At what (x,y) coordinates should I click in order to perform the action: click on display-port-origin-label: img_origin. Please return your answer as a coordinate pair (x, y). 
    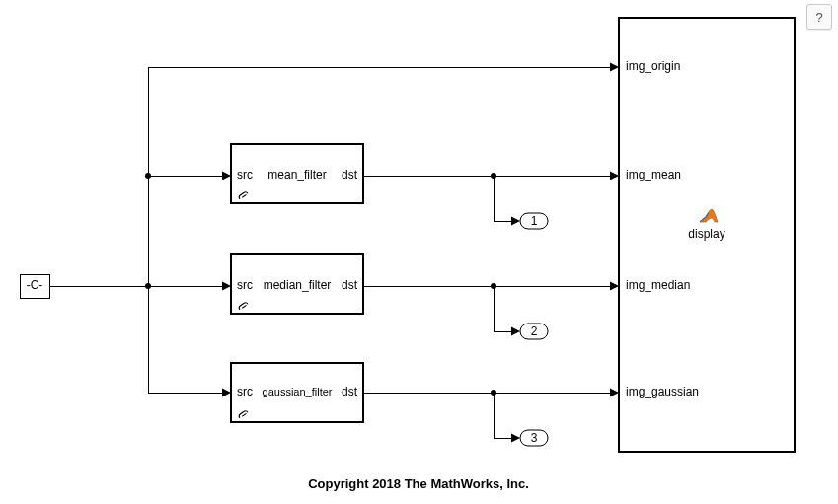
    Looking at the image, I should click on (653, 66).